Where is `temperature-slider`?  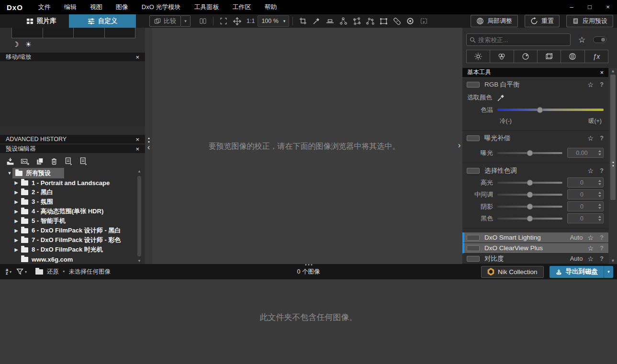 temperature-slider is located at coordinates (550, 110).